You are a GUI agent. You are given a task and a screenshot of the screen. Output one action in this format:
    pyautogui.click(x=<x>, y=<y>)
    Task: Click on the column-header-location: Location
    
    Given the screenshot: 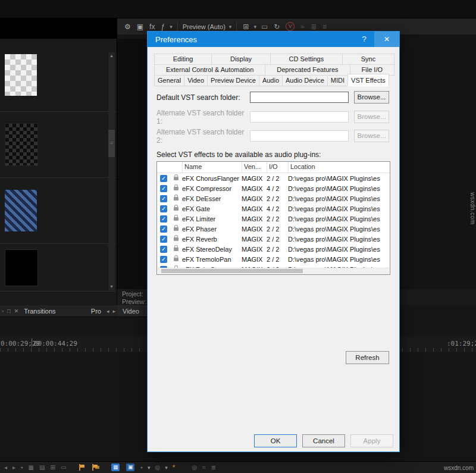 What is the action you would take?
    pyautogui.click(x=303, y=167)
    